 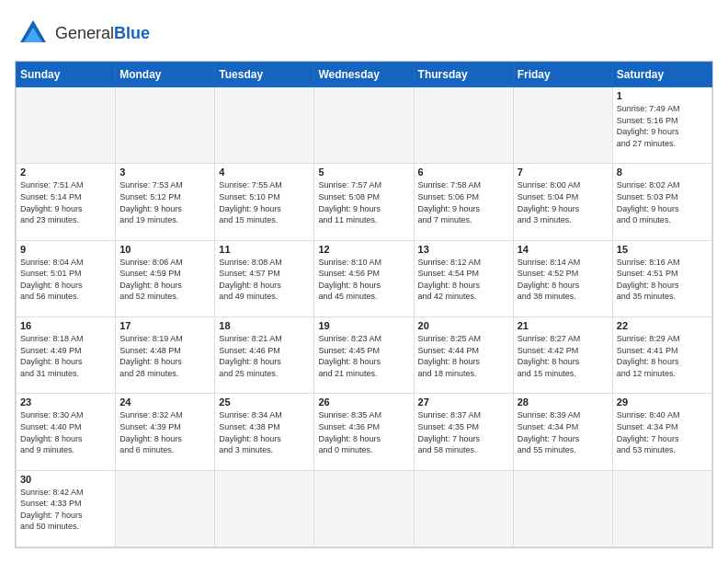 What do you see at coordinates (364, 33) in the screenshot?
I see `header: GeneralBlue` at bounding box center [364, 33].